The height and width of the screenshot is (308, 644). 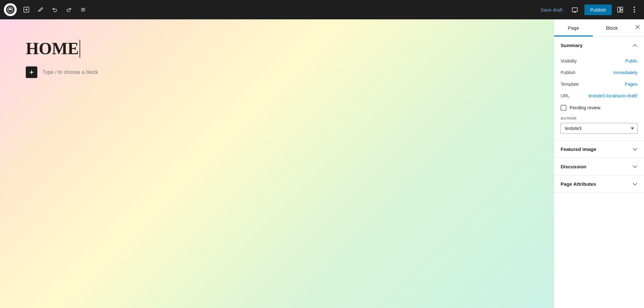 I want to click on sidebar-close-button, so click(x=638, y=28).